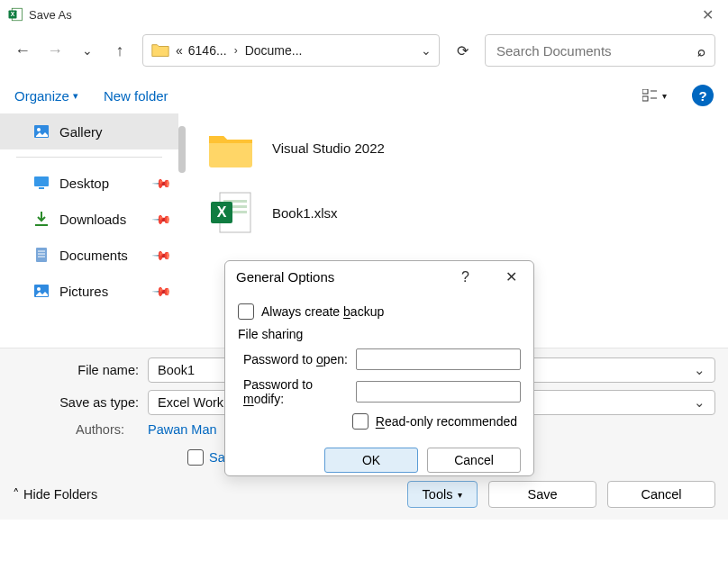 Image resolution: width=728 pixels, height=579 pixels. What do you see at coordinates (447, 421) in the screenshot?
I see `readonly-label: Read-only recommended` at bounding box center [447, 421].